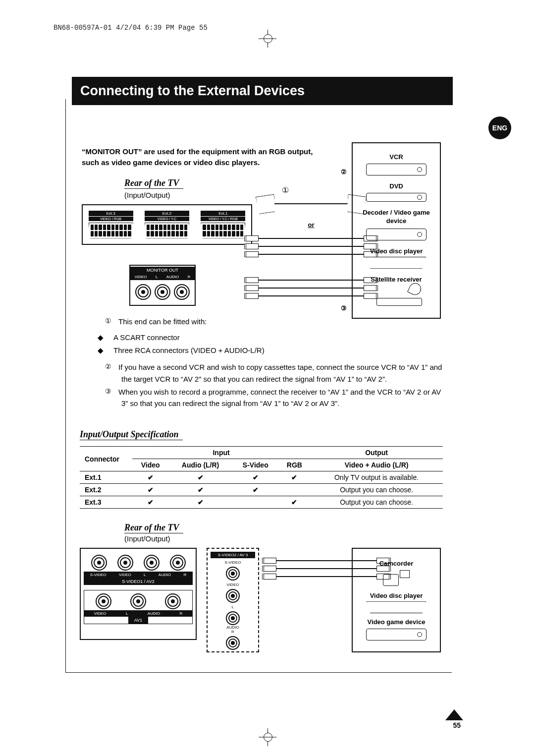 The height and width of the screenshot is (756, 535). Describe the element at coordinates (396, 579) in the screenshot. I see `camcorder-icon` at that location.